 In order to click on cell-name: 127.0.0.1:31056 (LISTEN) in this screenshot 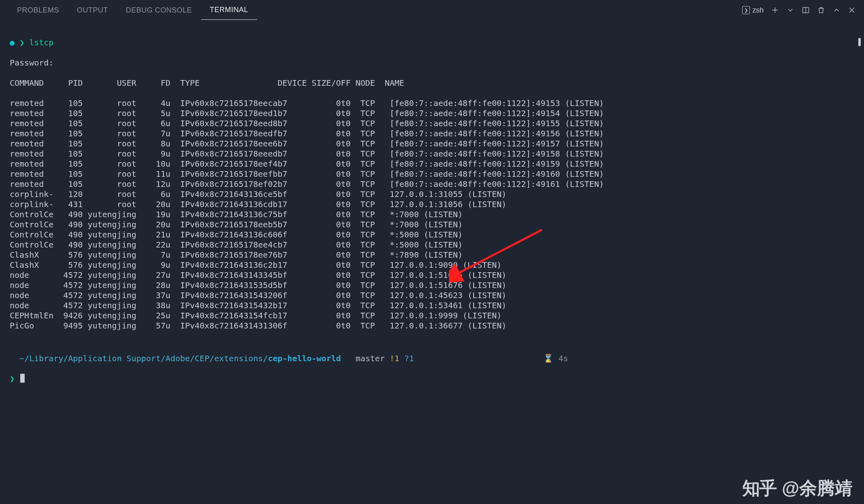, I will do `click(448, 205)`.